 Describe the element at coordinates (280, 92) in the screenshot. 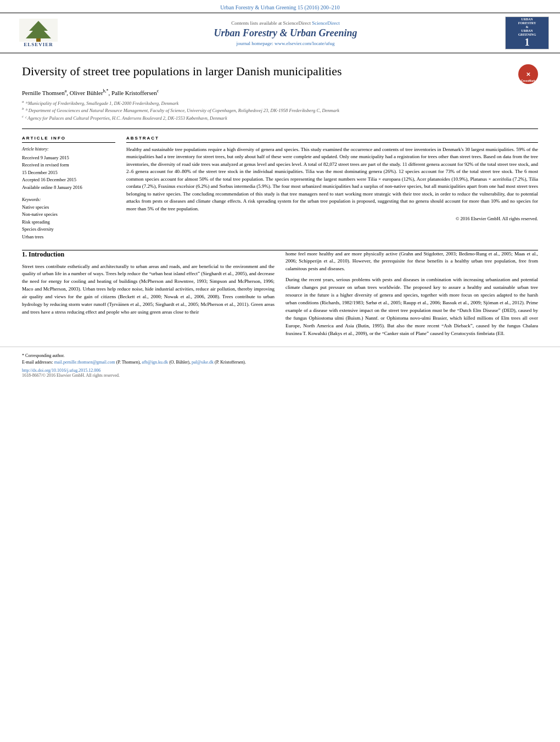

I see `authors: Pernille Thomsena, Oliver Bühlerb,*, Pal…` at that location.